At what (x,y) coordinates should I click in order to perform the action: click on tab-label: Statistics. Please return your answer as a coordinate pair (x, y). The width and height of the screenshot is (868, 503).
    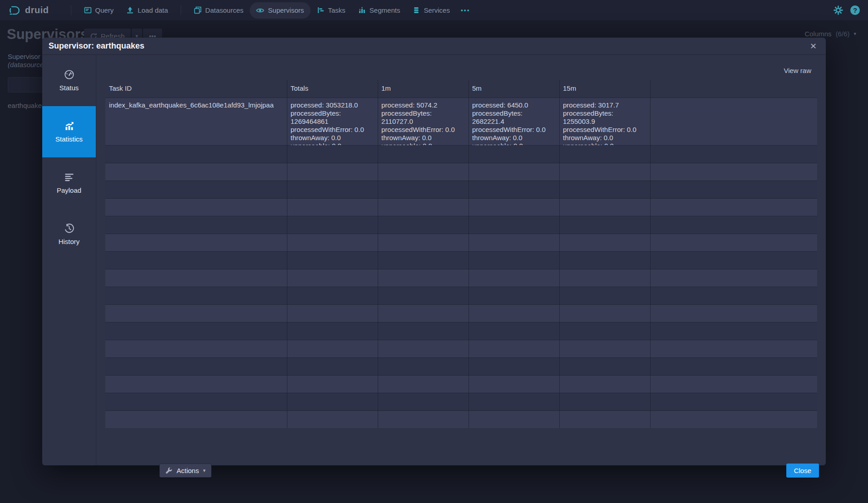
    Looking at the image, I should click on (69, 139).